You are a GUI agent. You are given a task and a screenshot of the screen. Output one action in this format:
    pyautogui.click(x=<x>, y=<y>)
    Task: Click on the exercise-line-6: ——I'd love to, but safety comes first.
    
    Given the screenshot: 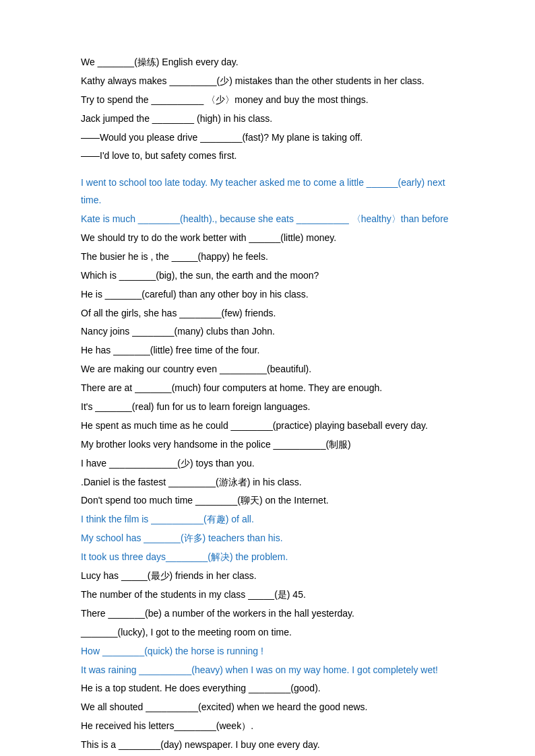 What is the action you would take?
    pyautogui.click(x=268, y=156)
    